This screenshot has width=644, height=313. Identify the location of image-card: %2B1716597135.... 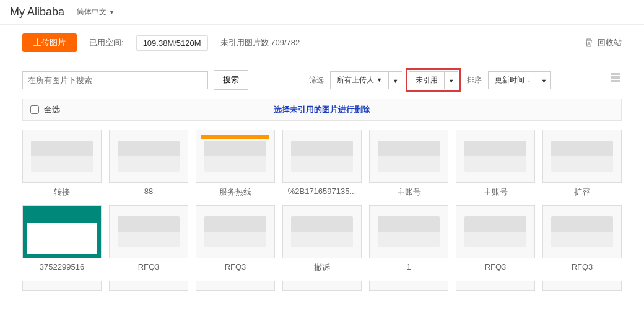
(322, 164).